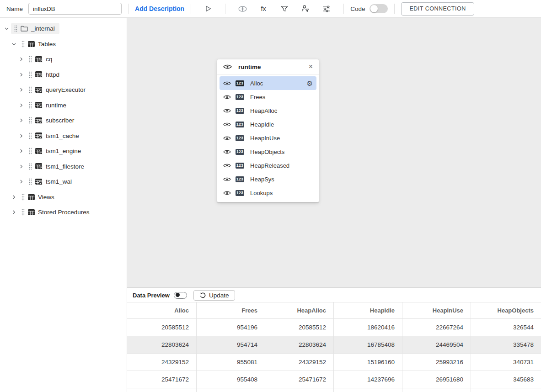 The width and height of the screenshot is (541, 392). Describe the element at coordinates (311, 67) in the screenshot. I see `close-icon: ×` at that location.